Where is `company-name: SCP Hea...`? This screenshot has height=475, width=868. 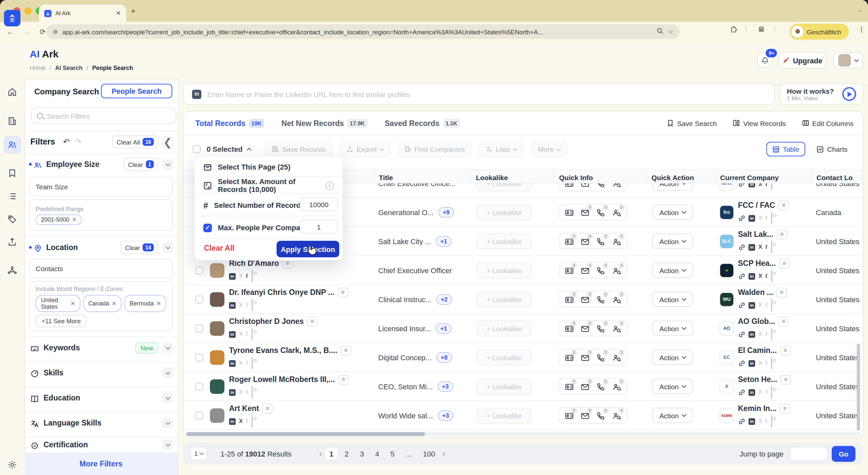
company-name: SCP Hea... is located at coordinates (757, 263).